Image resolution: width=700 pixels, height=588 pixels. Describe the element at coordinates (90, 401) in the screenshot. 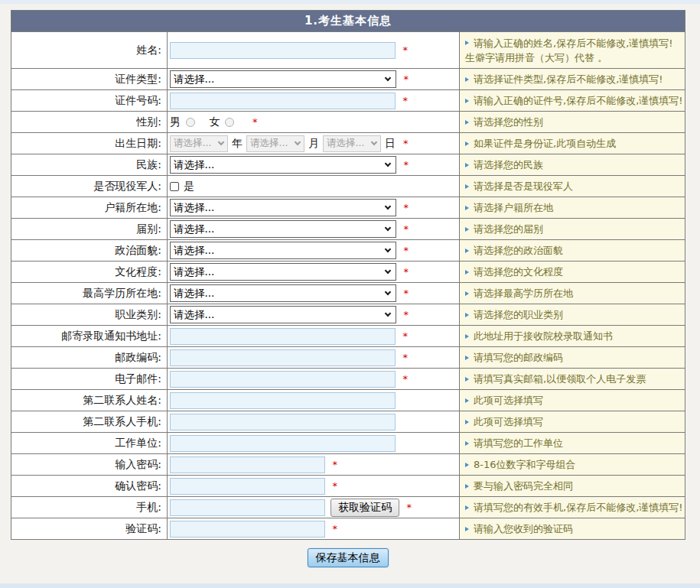

I see `field-label: 第二联系人姓名:` at that location.